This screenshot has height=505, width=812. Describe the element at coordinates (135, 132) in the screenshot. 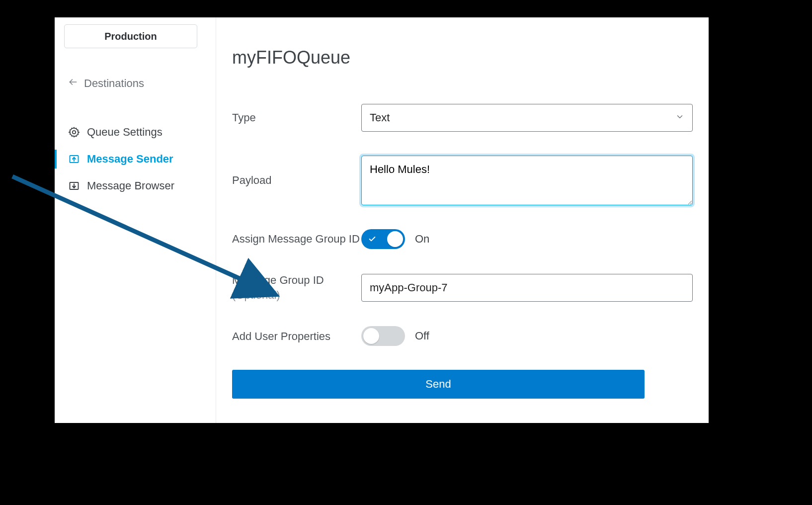

I see `nav-queue-settings: Queue Settings` at that location.